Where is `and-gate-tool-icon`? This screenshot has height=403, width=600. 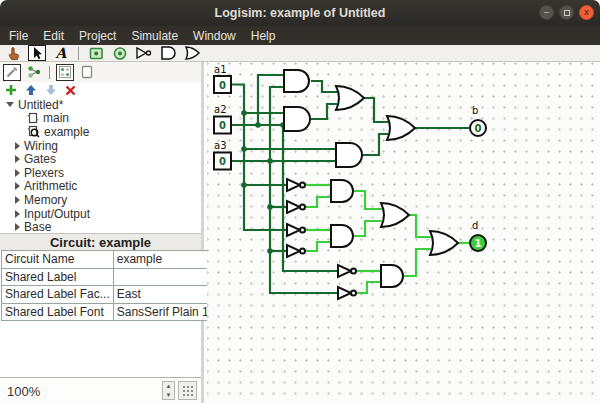
and-gate-tool-icon is located at coordinates (168, 53).